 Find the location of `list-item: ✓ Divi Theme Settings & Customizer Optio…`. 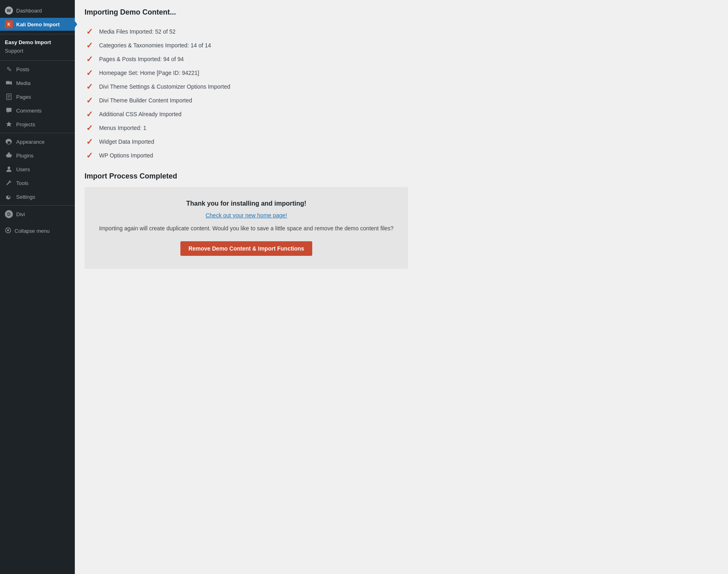

list-item: ✓ Divi Theme Settings & Customizer Optio… is located at coordinates (401, 87).